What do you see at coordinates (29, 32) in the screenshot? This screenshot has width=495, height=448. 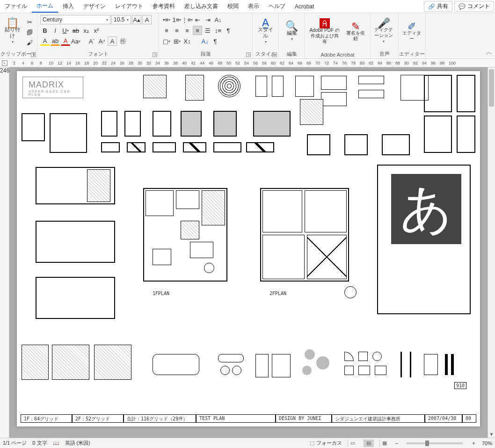 I see `copy-button: 🗐` at bounding box center [29, 32].